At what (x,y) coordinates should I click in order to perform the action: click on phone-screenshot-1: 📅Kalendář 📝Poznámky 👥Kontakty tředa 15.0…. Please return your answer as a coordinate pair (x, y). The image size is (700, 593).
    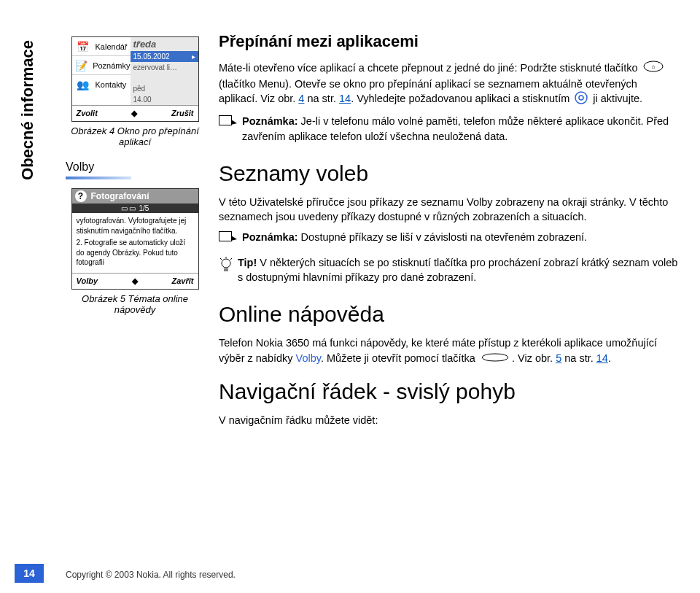
    Looking at the image, I should click on (136, 79).